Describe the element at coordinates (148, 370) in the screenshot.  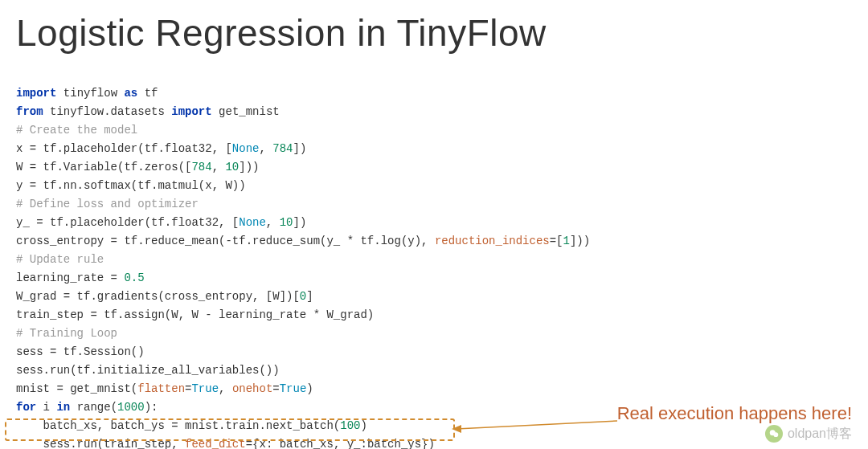
I see `code-line: sess.run(tf.initialize_all_variables())` at that location.